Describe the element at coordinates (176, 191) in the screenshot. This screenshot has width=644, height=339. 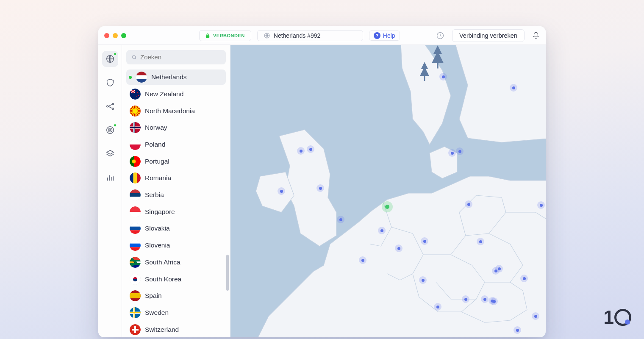
I see `country-list-pane: NetherlandsNew ZealandNorth MacedoniaNor…` at that location.